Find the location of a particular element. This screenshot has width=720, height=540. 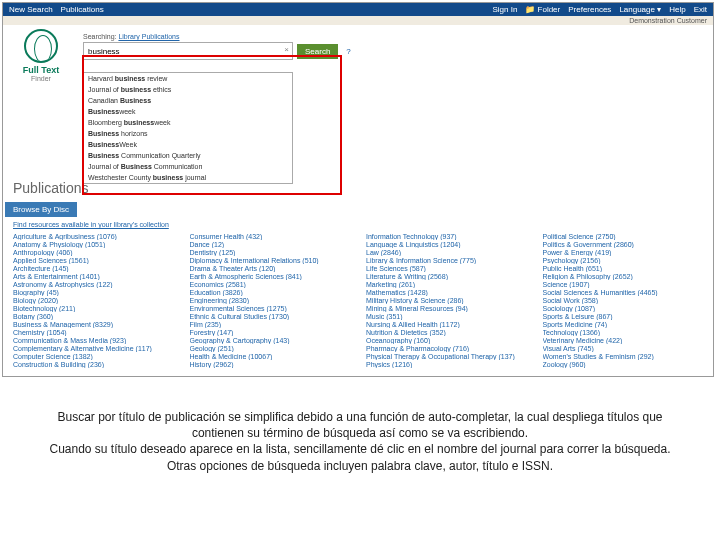

caption-p2: Cuando su título deseado aparece en la l… is located at coordinates (360, 449).